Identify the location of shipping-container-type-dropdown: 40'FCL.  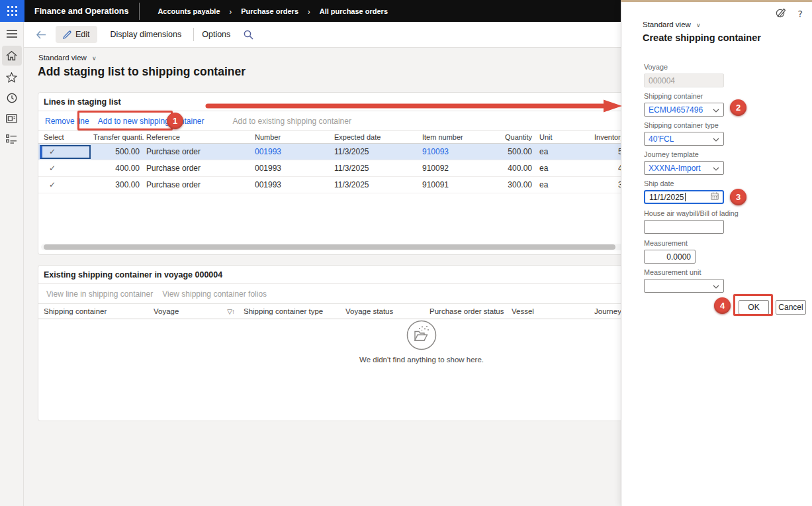
(684, 139).